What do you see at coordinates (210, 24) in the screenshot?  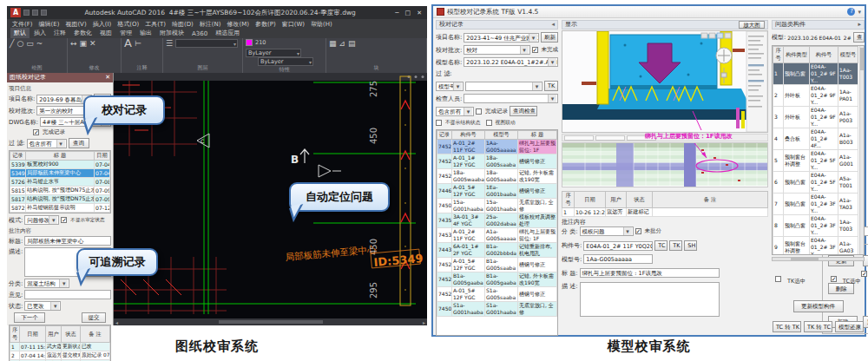 I see `menu-dimension: 标注(N)` at bounding box center [210, 24].